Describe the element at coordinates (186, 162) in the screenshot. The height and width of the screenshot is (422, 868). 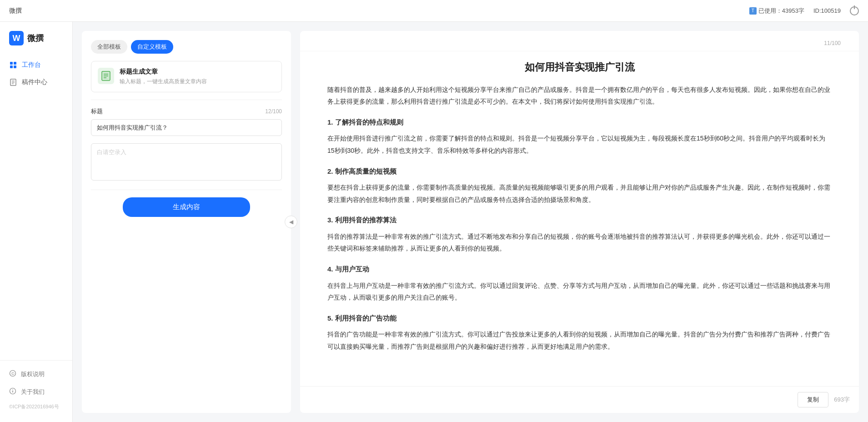
I see `content-textarea` at that location.